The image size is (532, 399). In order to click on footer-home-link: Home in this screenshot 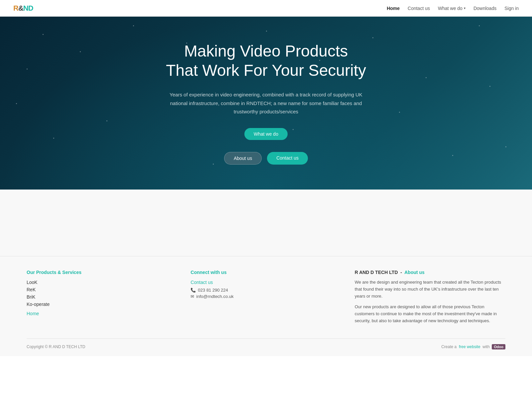, I will do `click(102, 314)`.